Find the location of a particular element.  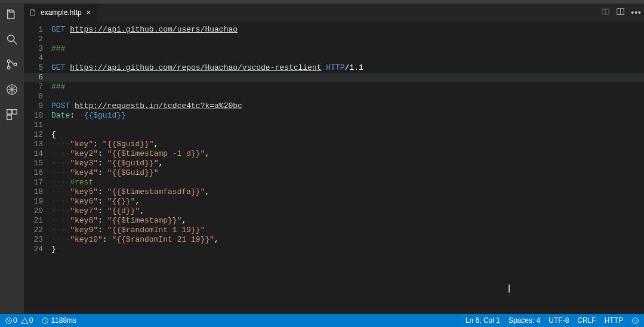

split-editor-icon is located at coordinates (621, 13).